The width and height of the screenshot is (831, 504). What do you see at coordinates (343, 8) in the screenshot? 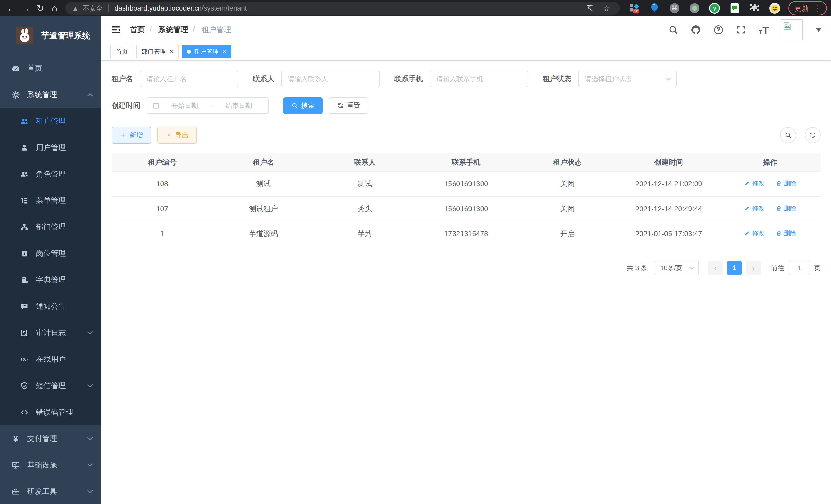
I see `address-bar: ▲ 不安全 dashboard.yudao.iocoder.cn/system/…` at bounding box center [343, 8].